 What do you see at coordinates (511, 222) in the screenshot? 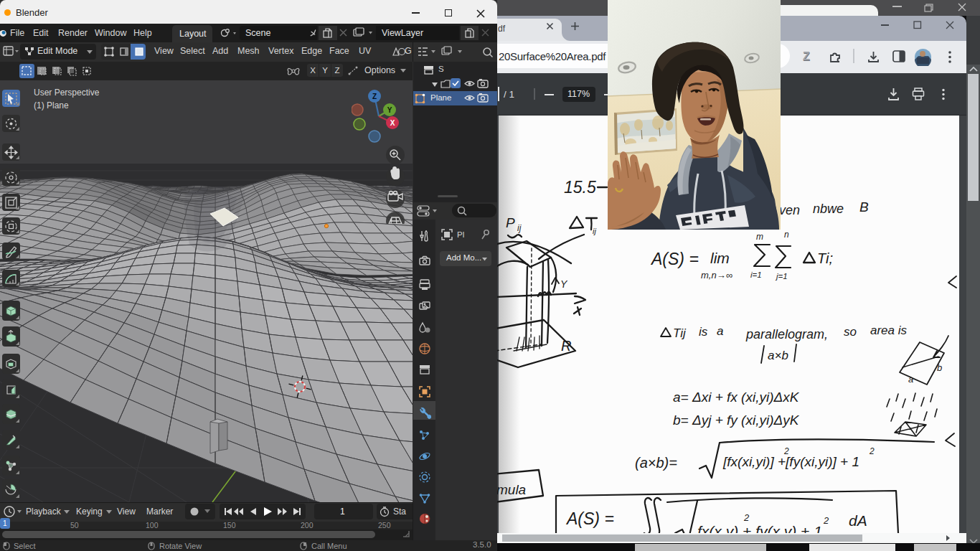
I see `svg-text: P` at bounding box center [511, 222].